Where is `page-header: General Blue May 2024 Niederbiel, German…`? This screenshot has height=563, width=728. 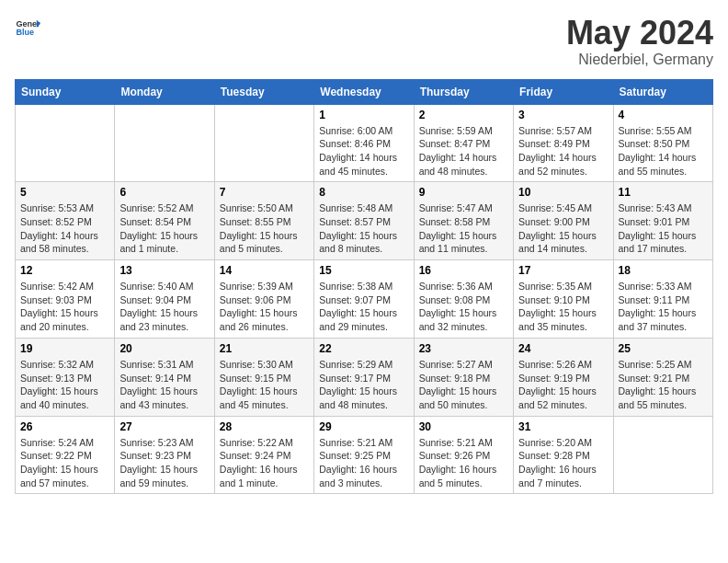
page-header: General Blue May 2024 Niederbiel, German… is located at coordinates (364, 41).